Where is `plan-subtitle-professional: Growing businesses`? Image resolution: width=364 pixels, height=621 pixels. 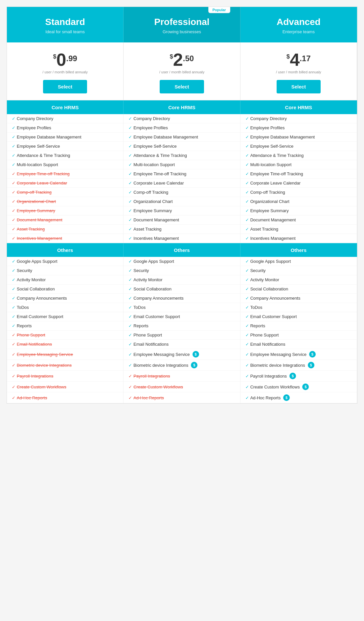 plan-subtitle-professional: Growing businesses is located at coordinates (182, 32).